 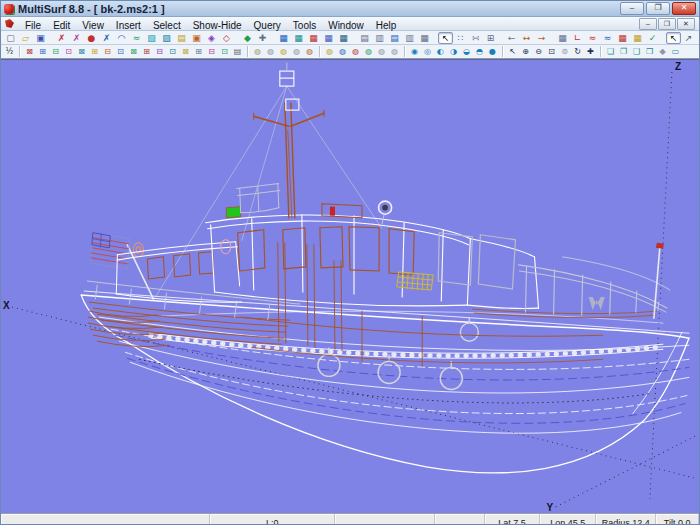 What do you see at coordinates (440, 52) in the screenshot?
I see `view-plan-icon: ◐` at bounding box center [440, 52].